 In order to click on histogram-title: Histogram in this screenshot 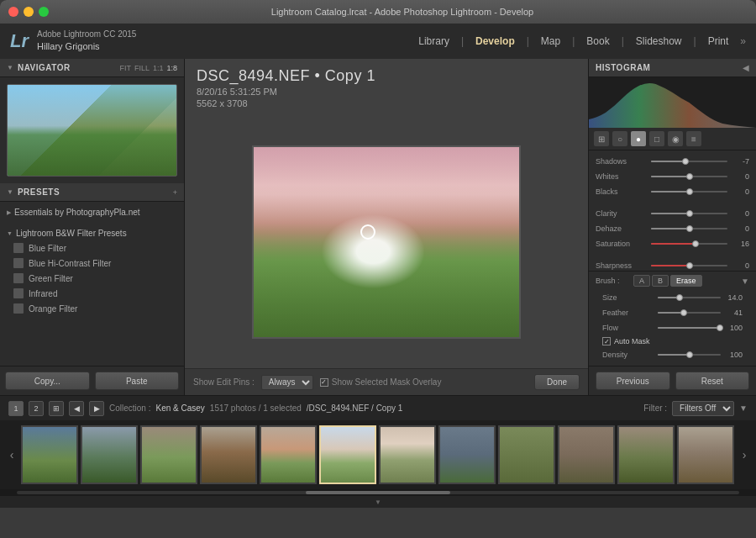, I will do `click(669, 67)`.